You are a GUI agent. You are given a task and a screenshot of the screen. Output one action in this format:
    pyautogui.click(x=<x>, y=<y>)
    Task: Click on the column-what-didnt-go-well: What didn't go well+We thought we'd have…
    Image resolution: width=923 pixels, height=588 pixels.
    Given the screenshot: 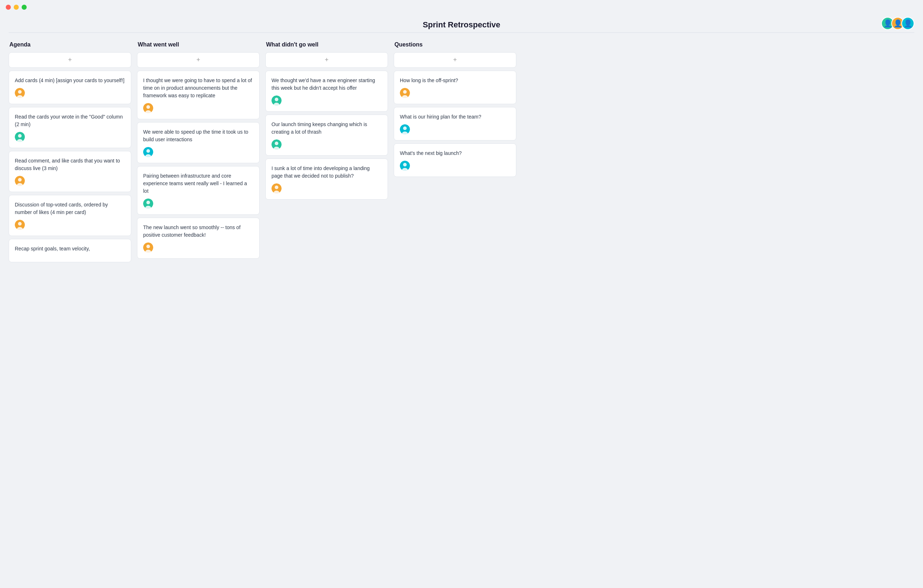 What is the action you would take?
    pyautogui.click(x=327, y=153)
    